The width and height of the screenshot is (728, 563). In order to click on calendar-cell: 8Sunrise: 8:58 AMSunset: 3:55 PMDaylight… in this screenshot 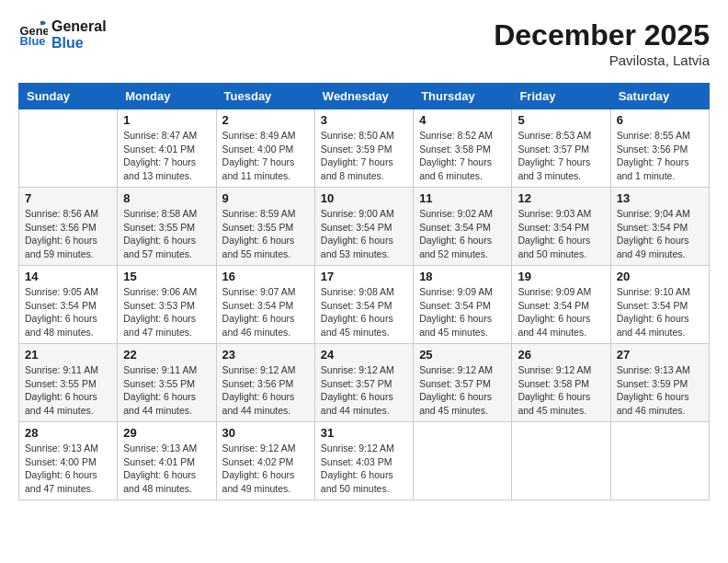, I will do `click(167, 226)`.